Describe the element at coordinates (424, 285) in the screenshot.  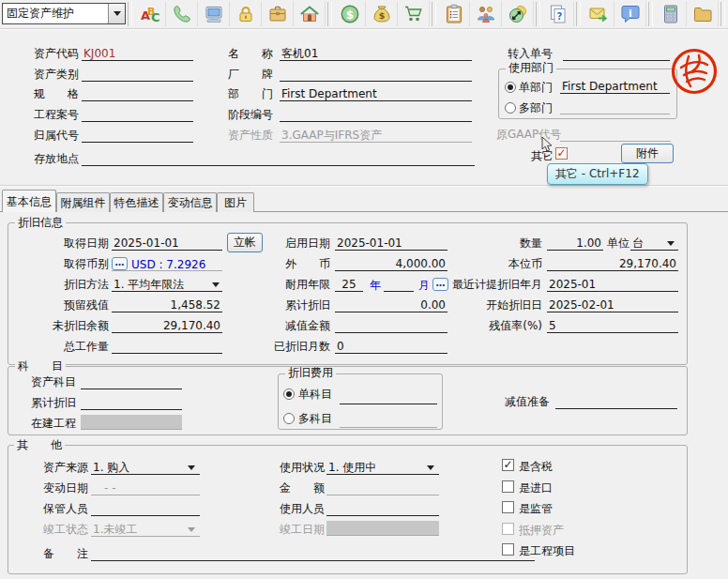
I see `month-unit-label: 月` at that location.